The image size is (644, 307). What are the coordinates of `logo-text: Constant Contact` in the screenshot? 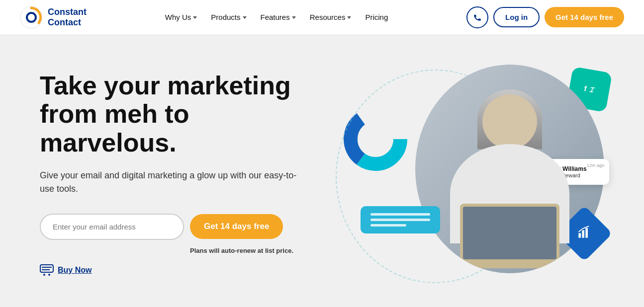 It's located at (67, 17).